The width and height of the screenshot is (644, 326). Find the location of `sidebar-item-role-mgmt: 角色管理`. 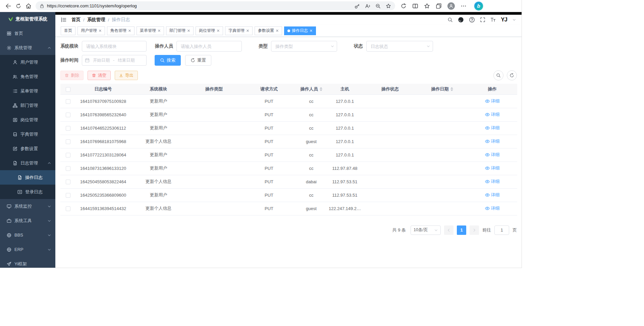

sidebar-item-role-mgmt: 角色管理 is located at coordinates (28, 76).